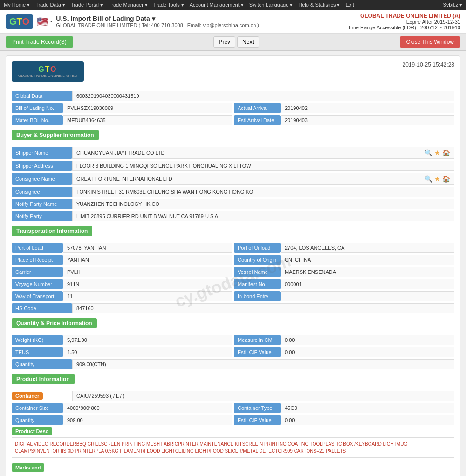  What do you see at coordinates (437, 179) in the screenshot?
I see `consignee-star-icon: ★` at bounding box center [437, 179].